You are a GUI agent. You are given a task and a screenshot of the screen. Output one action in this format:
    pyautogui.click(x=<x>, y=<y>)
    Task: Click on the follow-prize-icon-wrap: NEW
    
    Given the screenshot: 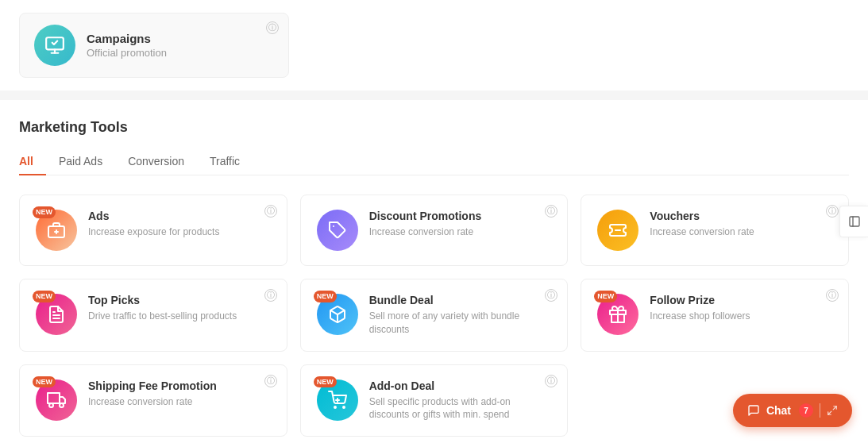 What is the action you would take?
    pyautogui.click(x=618, y=314)
    